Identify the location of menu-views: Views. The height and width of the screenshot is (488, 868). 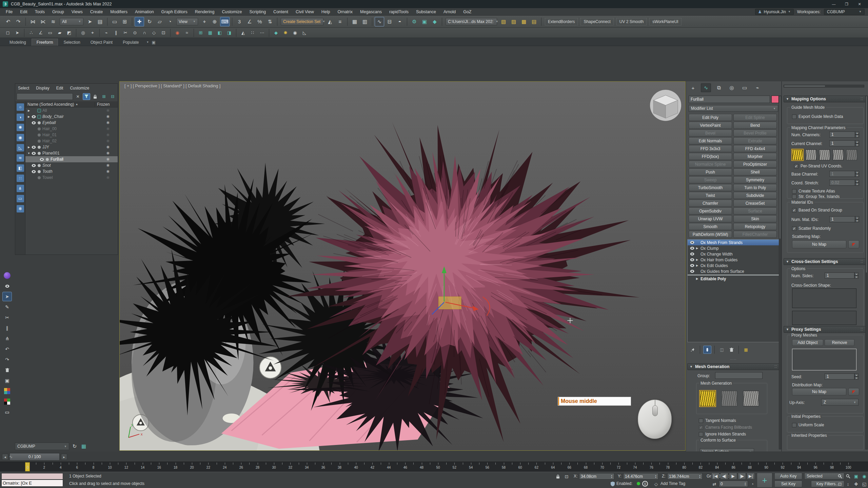
(77, 12).